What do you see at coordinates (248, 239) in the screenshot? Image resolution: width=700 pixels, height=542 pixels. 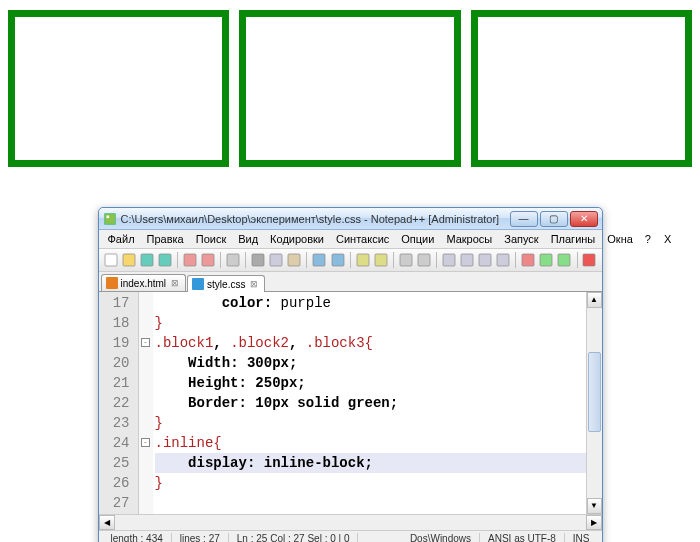 I see `menu-item-3: Вид` at bounding box center [248, 239].